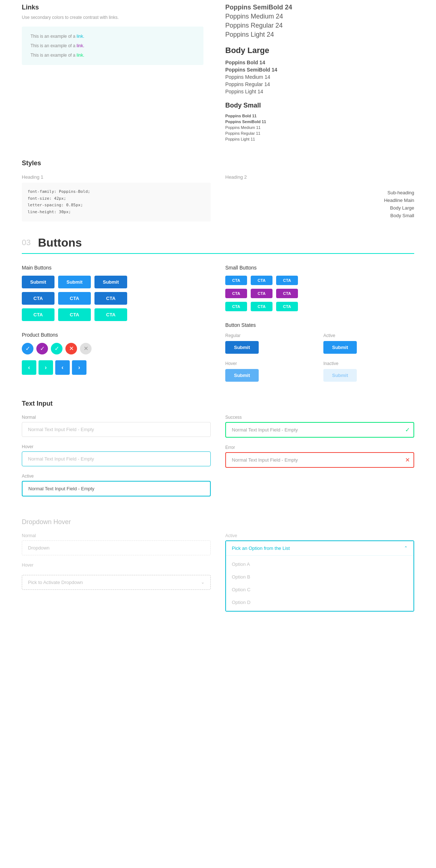 The image size is (436, 868). Describe the element at coordinates (116, 368) in the screenshot. I see `nav-btns-row: ‹ › ‹ ›` at that location.